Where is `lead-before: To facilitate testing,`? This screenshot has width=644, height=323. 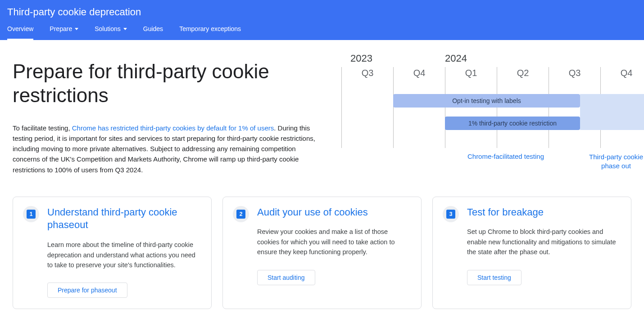
lead-before: To facilitate testing, is located at coordinates (42, 128).